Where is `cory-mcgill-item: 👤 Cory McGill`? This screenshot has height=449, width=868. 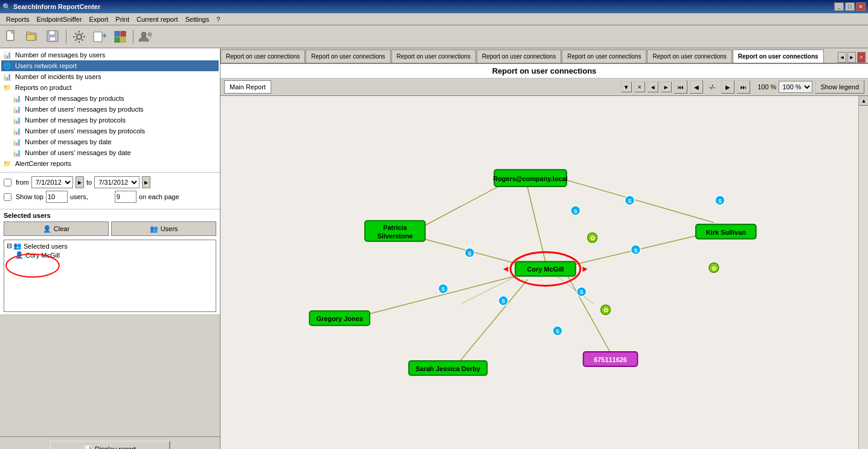 cory-mcgill-item: 👤 Cory McGill is located at coordinates (110, 255).